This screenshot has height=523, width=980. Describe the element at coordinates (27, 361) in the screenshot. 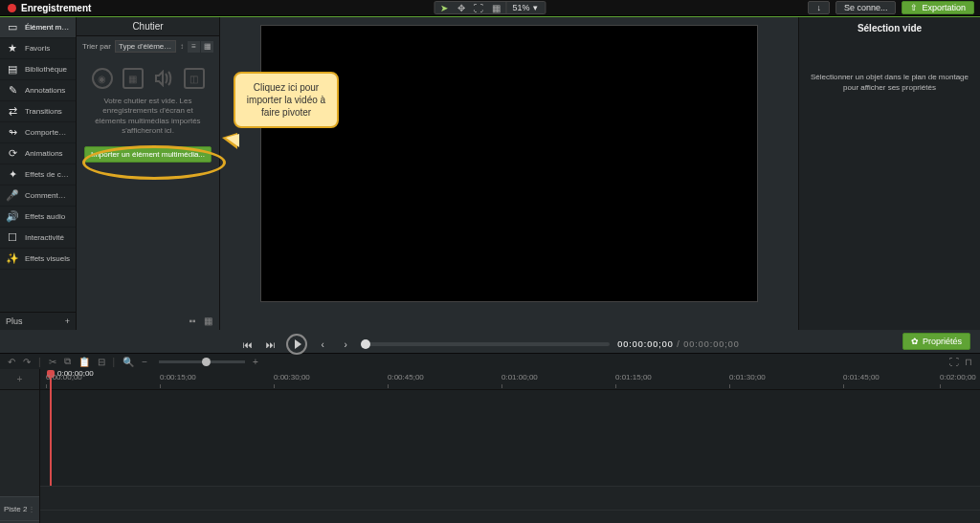

I see `redo-icon: ↷` at that location.